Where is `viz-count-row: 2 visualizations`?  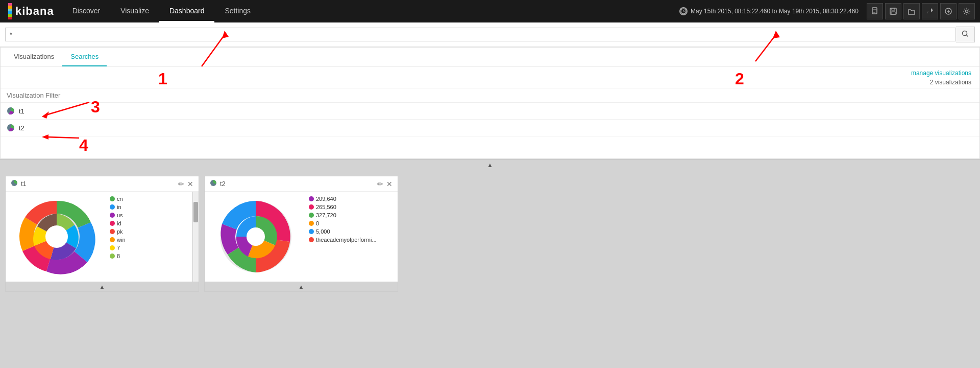
viz-count-row: 2 visualizations is located at coordinates (490, 83).